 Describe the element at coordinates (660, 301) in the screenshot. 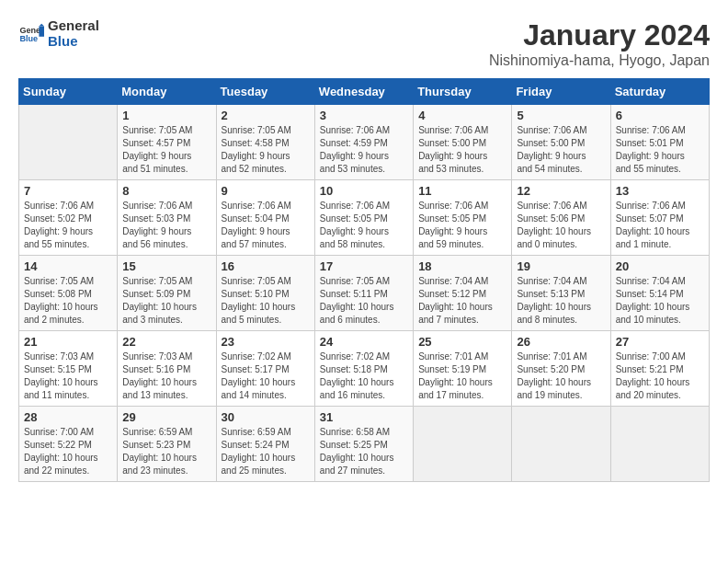

I see `day-info: Sunrise: 7:04 AM Sunset: 5:14 PM Dayligh…` at that location.